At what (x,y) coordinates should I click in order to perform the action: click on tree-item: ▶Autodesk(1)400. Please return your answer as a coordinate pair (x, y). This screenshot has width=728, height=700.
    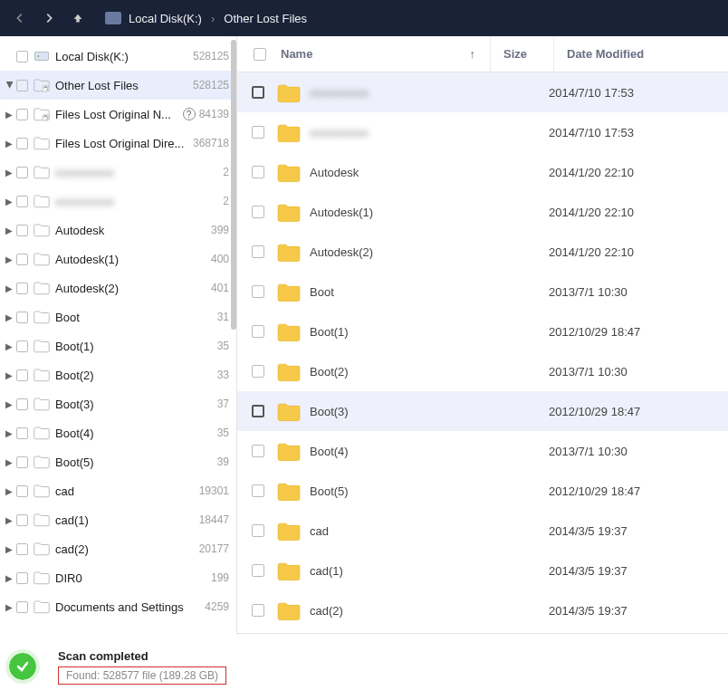
    Looking at the image, I should click on (118, 259).